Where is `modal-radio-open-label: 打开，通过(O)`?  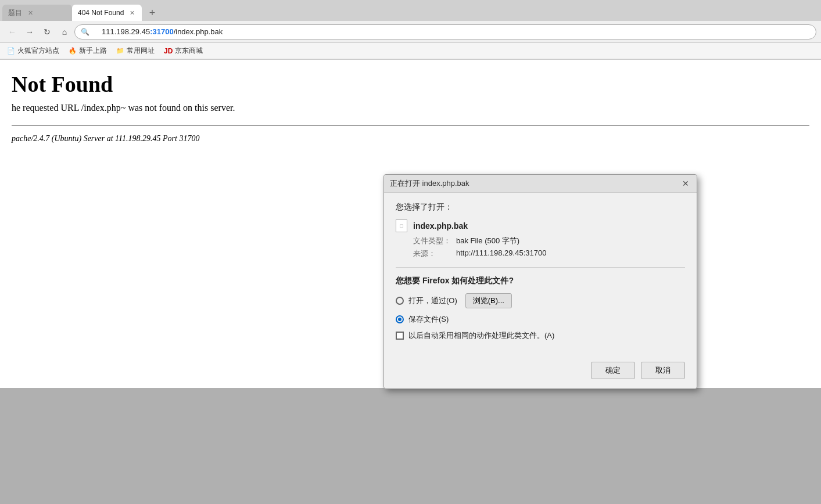 modal-radio-open-label: 打开，通过(O) is located at coordinates (433, 301).